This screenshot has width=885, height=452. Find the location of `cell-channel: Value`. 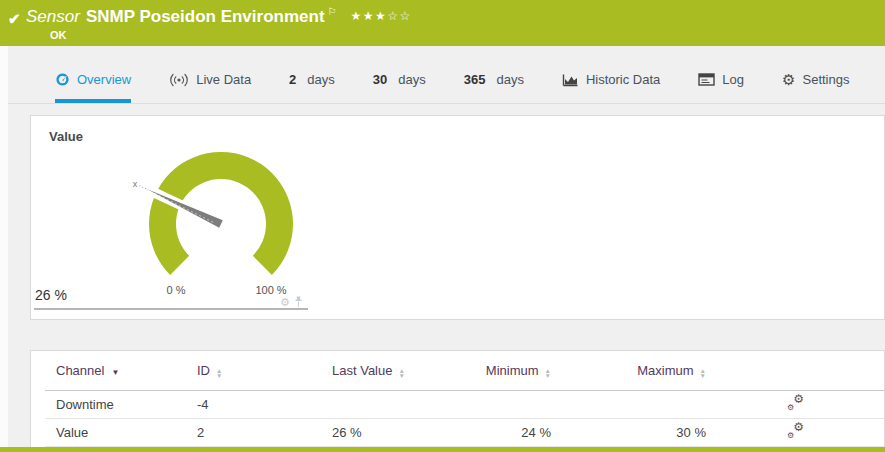

cell-channel: Value is located at coordinates (116, 432).